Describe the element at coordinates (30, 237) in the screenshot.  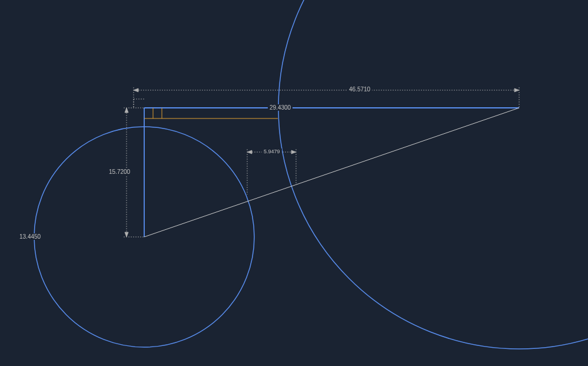
I see `dim-left-radius: 13.4450` at that location.